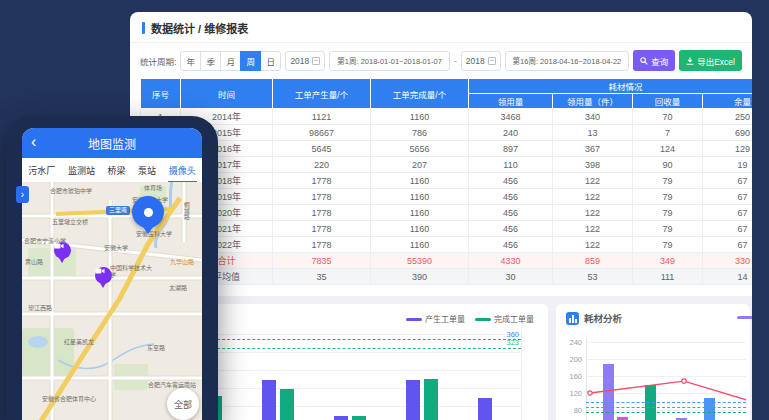 Image resolution: width=769 pixels, height=420 pixels. I want to click on consumables-chart-header: 耗材分析, so click(594, 318).